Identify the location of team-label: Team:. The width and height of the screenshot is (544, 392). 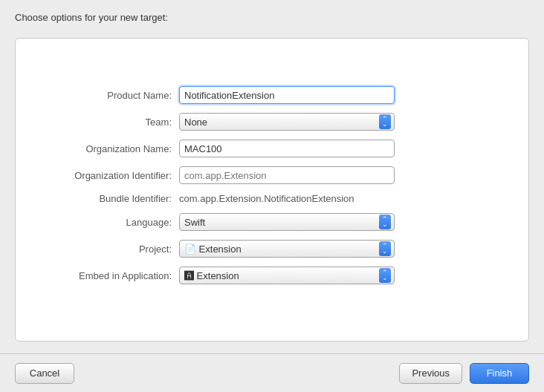
(112, 122).